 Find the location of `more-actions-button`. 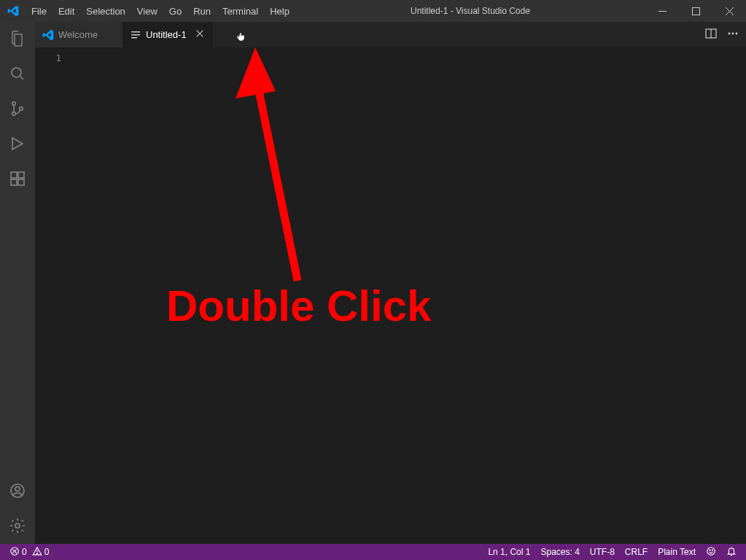

more-actions-button is located at coordinates (733, 35).